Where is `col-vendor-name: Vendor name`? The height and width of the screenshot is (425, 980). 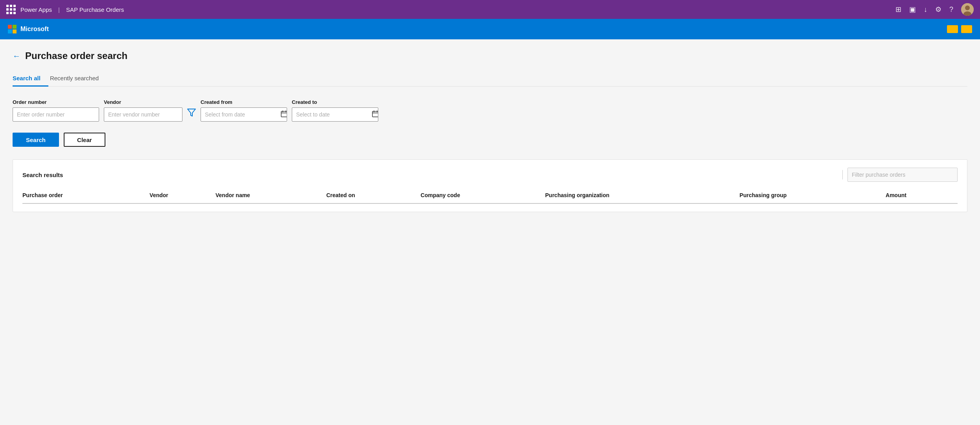
col-vendor-name: Vendor name is located at coordinates (271, 196).